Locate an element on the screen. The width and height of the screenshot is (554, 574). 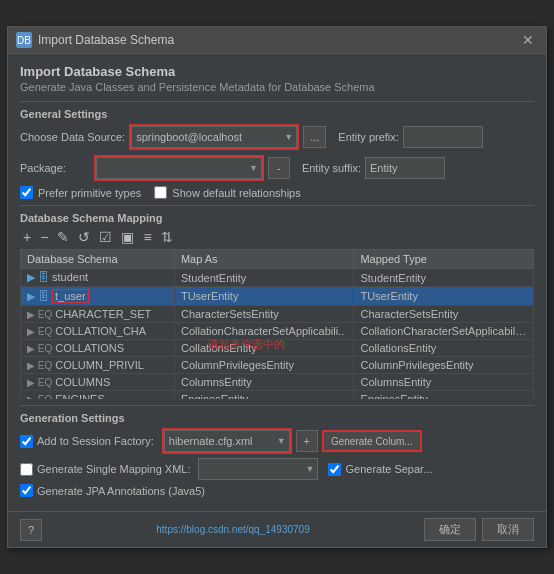
dialog-icon: DB is located at coordinates (24, 40).